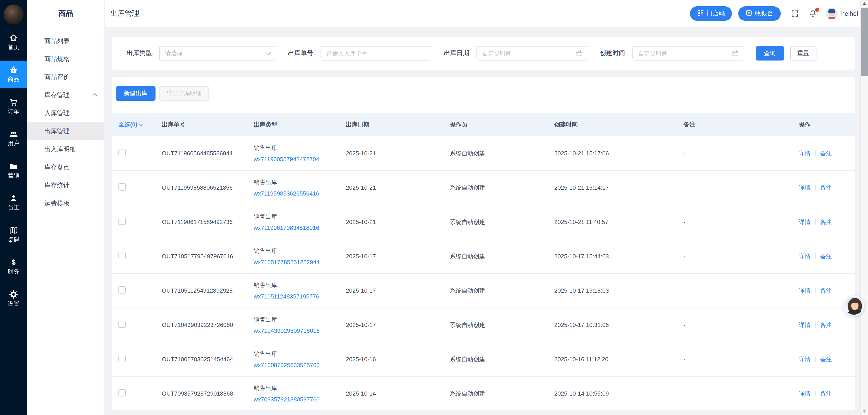 The width and height of the screenshot is (868, 415). I want to click on fullscreen-icon, so click(795, 13).